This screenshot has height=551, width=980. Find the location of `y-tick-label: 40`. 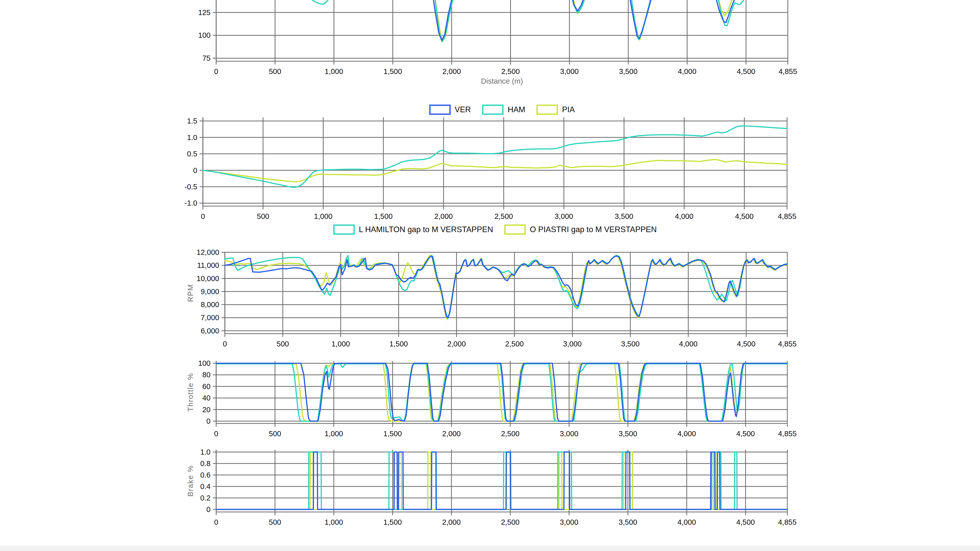

y-tick-label: 40 is located at coordinates (206, 398).